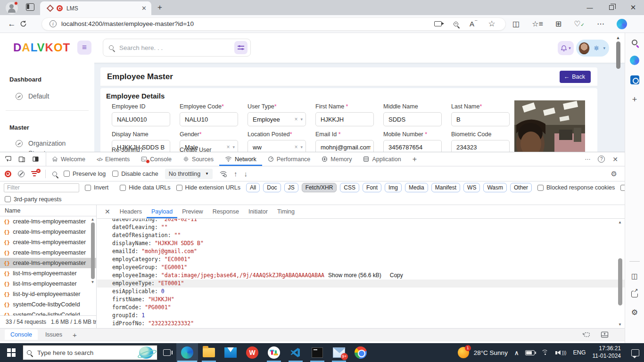 This screenshot has height=362, width=644. I want to click on back-button: ←Back, so click(575, 77).